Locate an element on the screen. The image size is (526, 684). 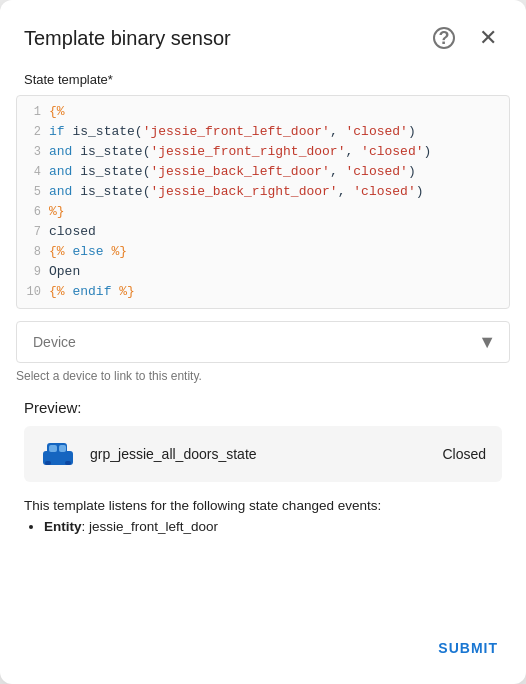
device-select-wrapper: Device ▼ is located at coordinates (263, 342).